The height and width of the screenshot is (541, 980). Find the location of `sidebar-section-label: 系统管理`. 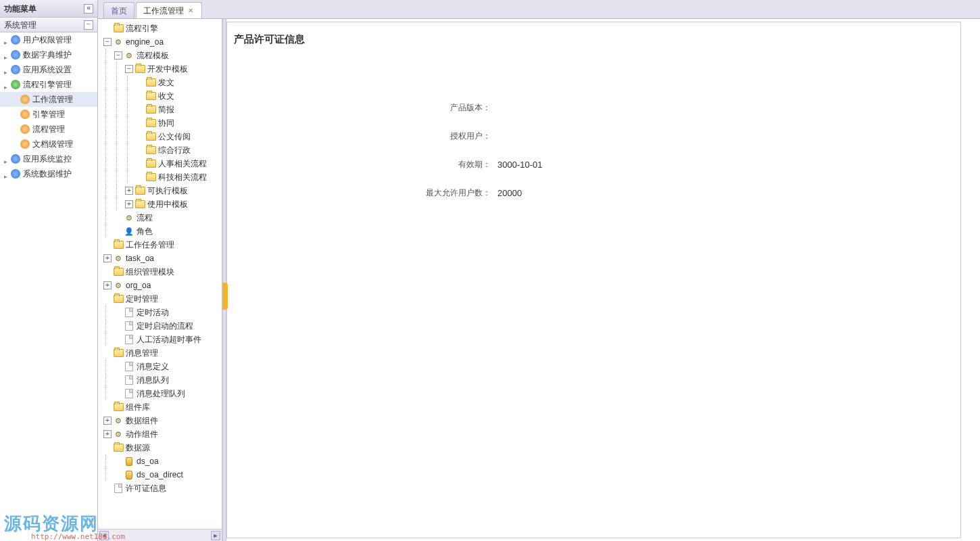

sidebar-section-label: 系统管理 is located at coordinates (20, 25).